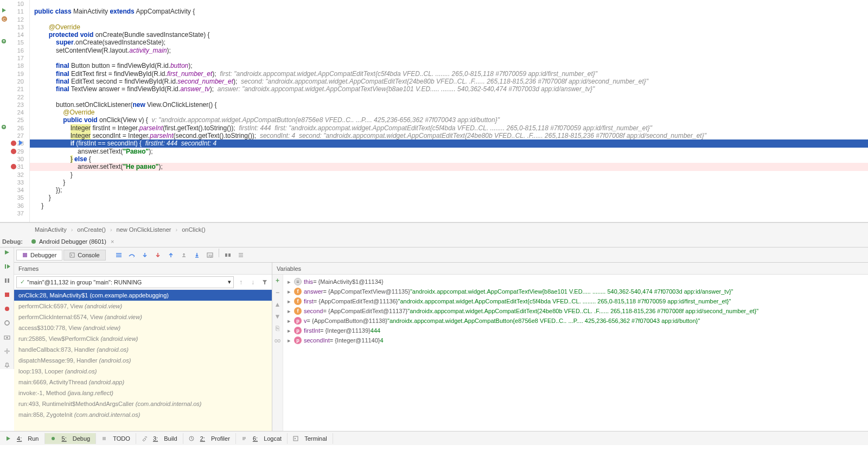 The width and height of the screenshot is (868, 457). I want to click on variable-item: ▸≡this = {MainActivity$1@11134}, so click(576, 282).